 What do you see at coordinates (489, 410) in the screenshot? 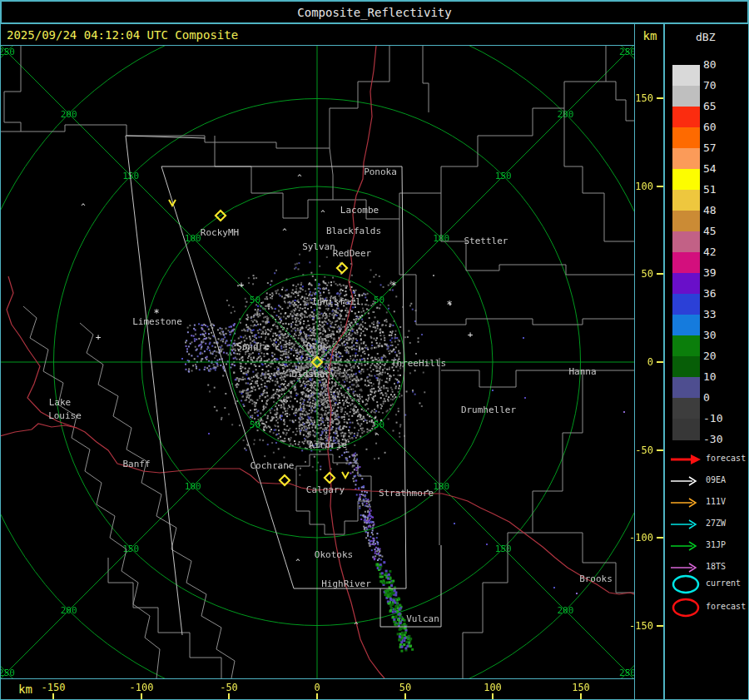
I see `city-label: Drumheller` at bounding box center [489, 410].